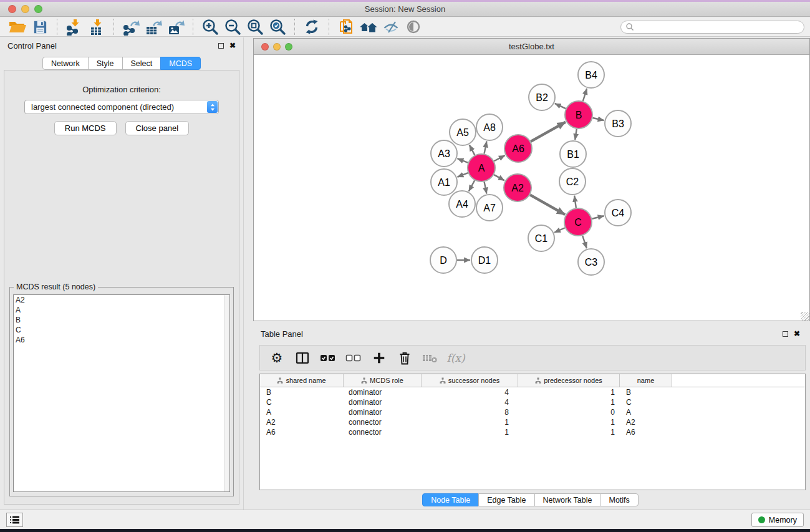 This screenshot has width=810, height=532. Describe the element at coordinates (499, 177) in the screenshot. I see `graph-edge-a-a2` at that location.